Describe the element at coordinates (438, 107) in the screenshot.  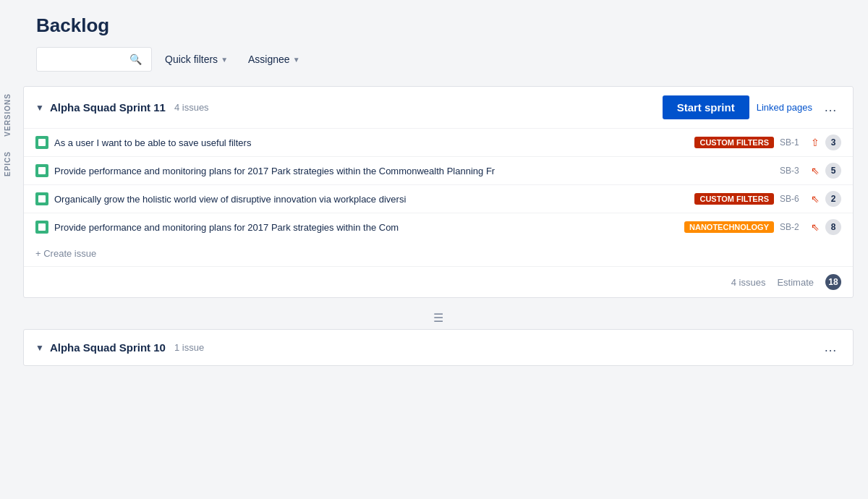
I see `sprint1-header: ▼ Alpha Squad Sprint 11 4 issues Start s…` at that location.